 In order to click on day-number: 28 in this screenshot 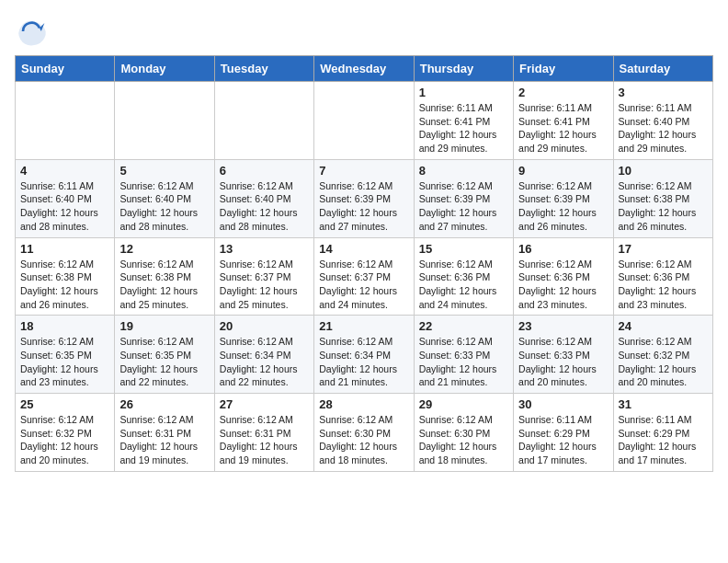, I will do `click(364, 405)`.